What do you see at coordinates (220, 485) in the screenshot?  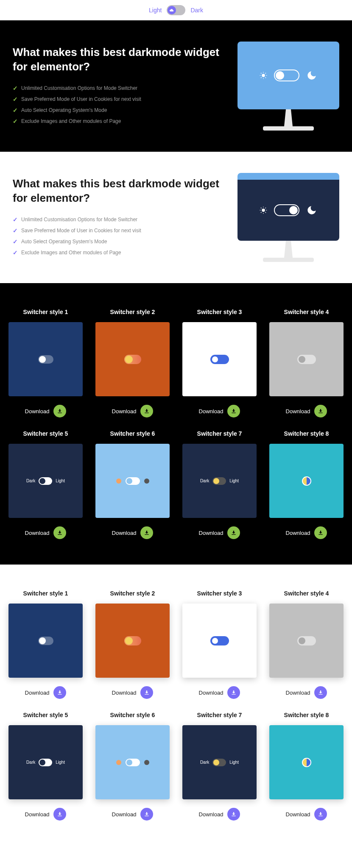 I see `switcher-card: Switcher style 7 DarkLight Download` at bounding box center [220, 485].